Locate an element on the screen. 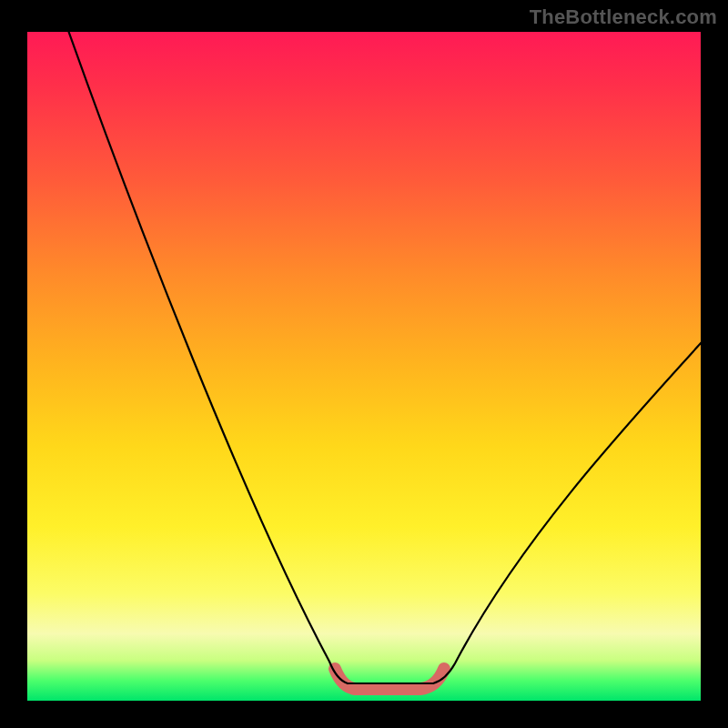 The image size is (728, 728). watermark-text: TheBottleneck.com is located at coordinates (623, 17).